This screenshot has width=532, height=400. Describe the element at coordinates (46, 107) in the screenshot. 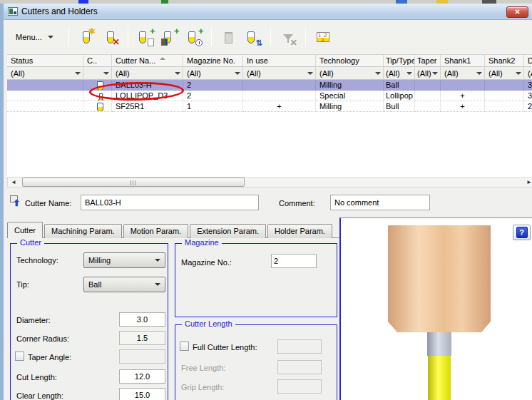

I see `cell-status` at that location.